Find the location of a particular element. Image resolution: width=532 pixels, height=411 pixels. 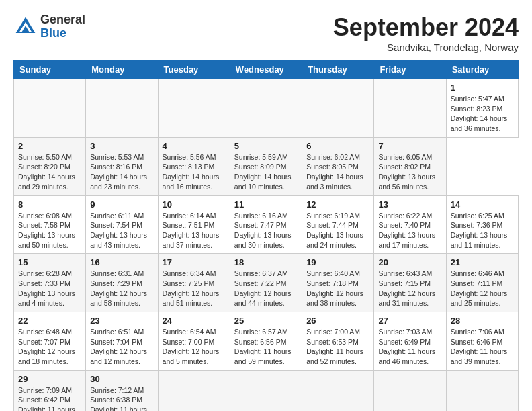

calendar-cell: 18Sunrise: 6:37 AMSunset: 7:22 PMDayligh… is located at coordinates (266, 283).